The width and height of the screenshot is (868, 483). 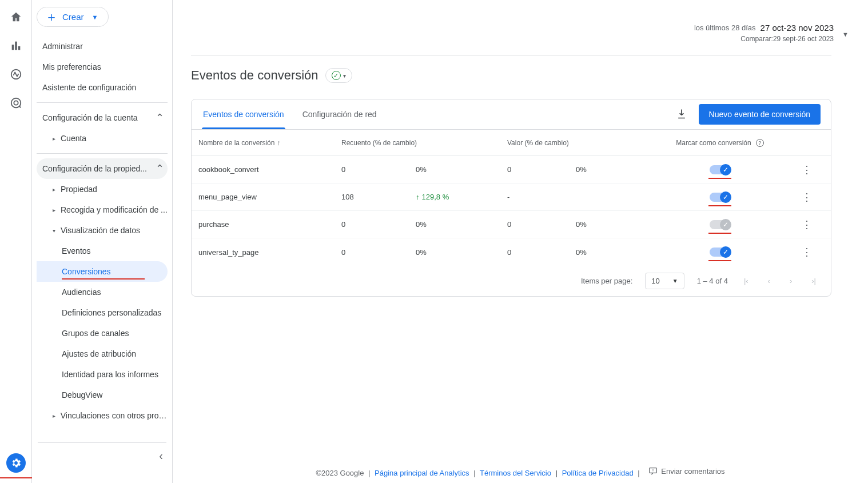 What do you see at coordinates (664, 281) in the screenshot?
I see `items-per-page-select: 10 ▼` at bounding box center [664, 281].